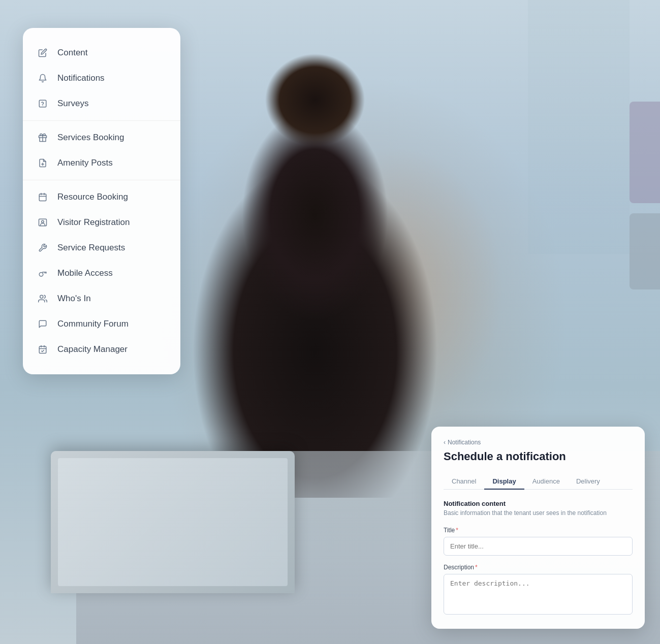 This screenshot has width=660, height=644. Describe the element at coordinates (102, 138) in the screenshot. I see `sidebar-item-services-booking: Services Booking` at that location.